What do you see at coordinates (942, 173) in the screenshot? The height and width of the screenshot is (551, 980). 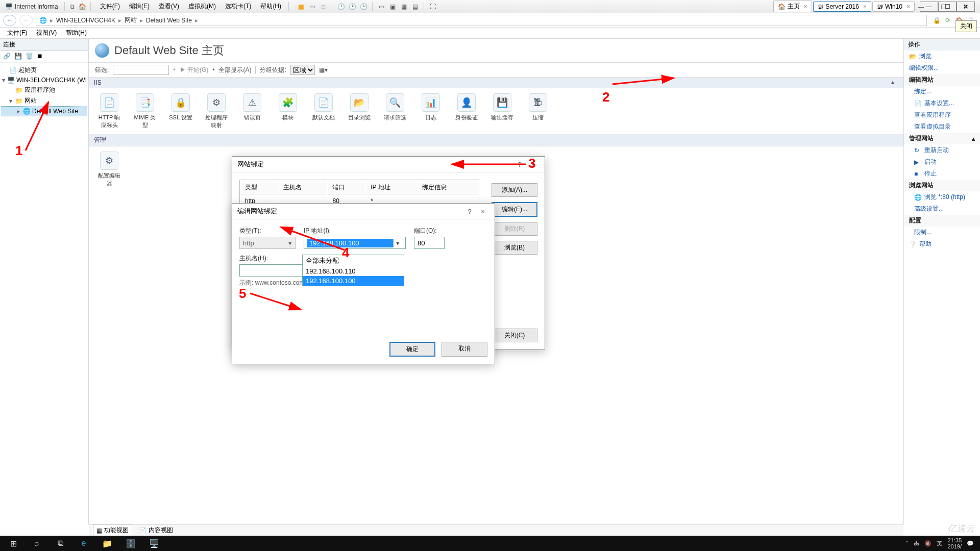 I see `action-stop: ■停止` at bounding box center [942, 173].